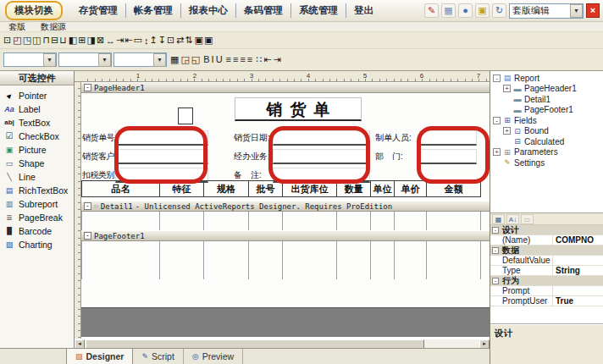 The width and height of the screenshot is (603, 364). Describe the element at coordinates (397, 138) in the screenshot. I see `field-label: 制单人员:` at that location.